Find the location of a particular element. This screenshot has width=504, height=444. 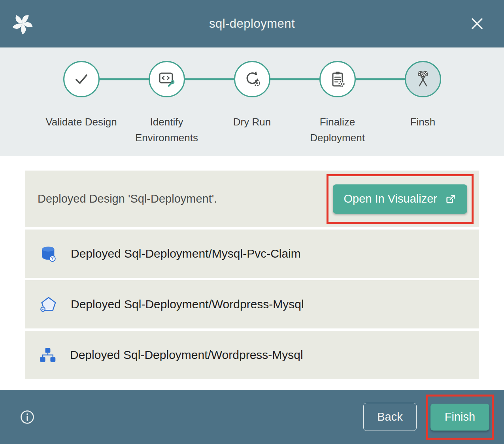

highlight-box-visualizer: Open In Visualizer is located at coordinates (400, 199).